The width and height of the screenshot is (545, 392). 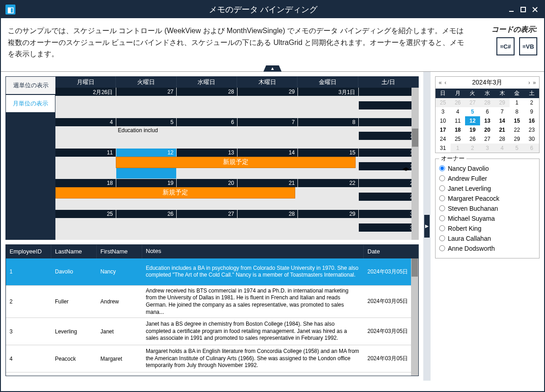 I want to click on next-year-button: », so click(x=534, y=83).